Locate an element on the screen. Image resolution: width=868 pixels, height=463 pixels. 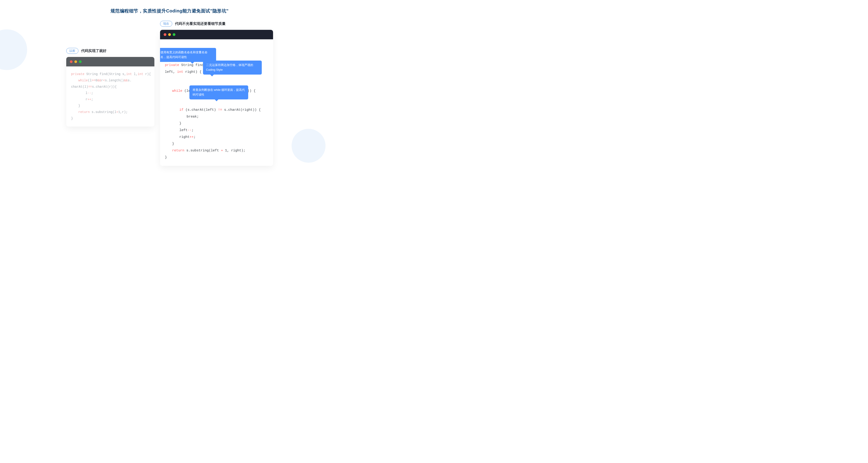
callout-while: 将复杂判断放在 while 循环里面，提高代码可读性 is located at coordinates (219, 92).